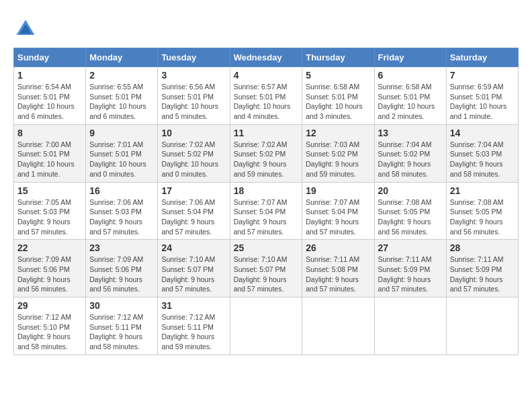 Image resolution: width=532 pixels, height=411 pixels. I want to click on day-2: 2 Sunrise: 6:55 AM Sunset: 5:01 PM Dayli…, so click(122, 96).